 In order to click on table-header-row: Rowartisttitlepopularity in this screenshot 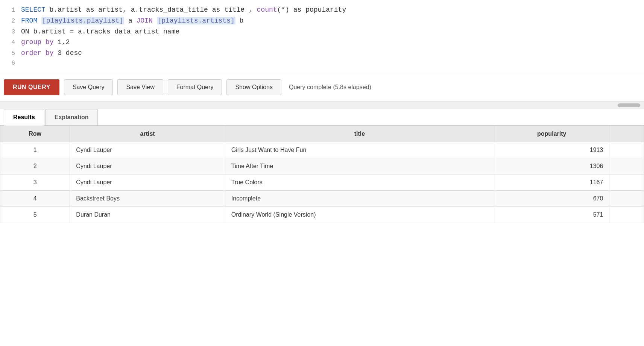, I will do `click(322, 134)`.